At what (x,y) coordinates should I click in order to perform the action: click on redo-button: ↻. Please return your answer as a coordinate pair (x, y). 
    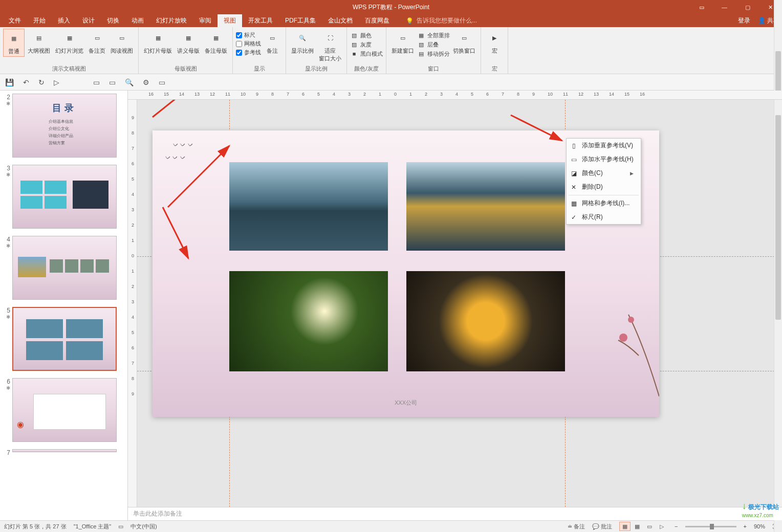
    Looking at the image, I should click on (41, 82).